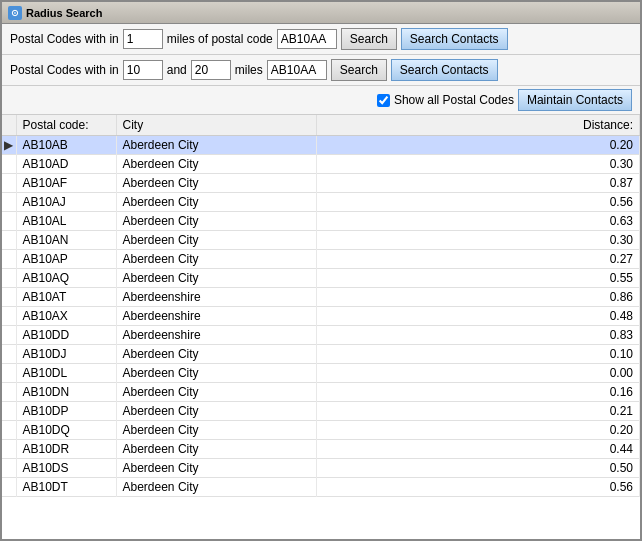  I want to click on table-row: AB10DDAberdeenshire0.83, so click(321, 336).